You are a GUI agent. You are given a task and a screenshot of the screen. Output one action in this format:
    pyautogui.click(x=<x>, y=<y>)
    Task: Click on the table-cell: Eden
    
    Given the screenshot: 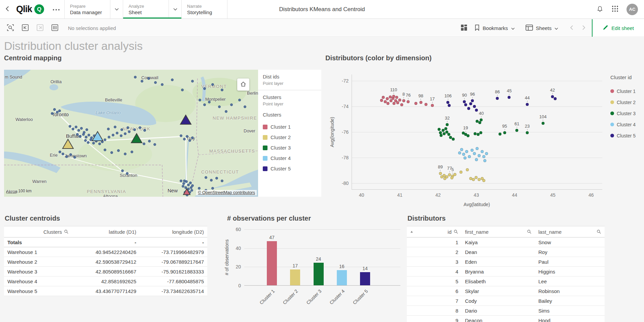 What is the action you would take?
    pyautogui.click(x=498, y=262)
    